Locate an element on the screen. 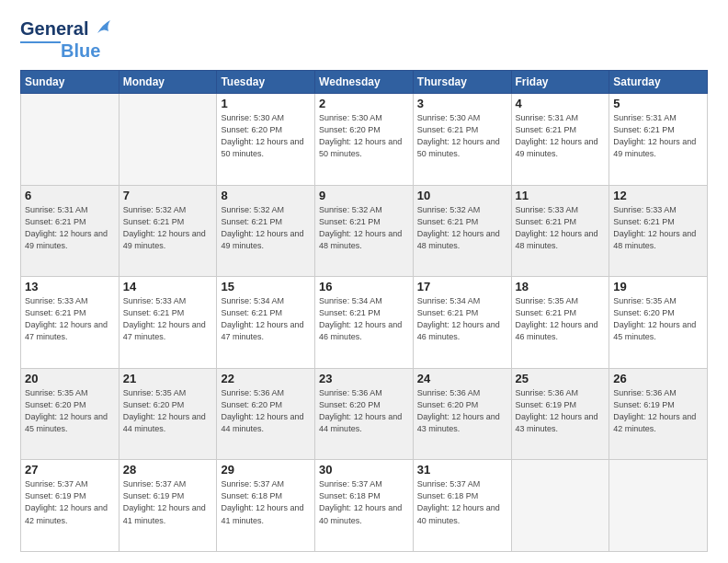 The image size is (728, 563). day-header-friday: Friday is located at coordinates (561, 83).